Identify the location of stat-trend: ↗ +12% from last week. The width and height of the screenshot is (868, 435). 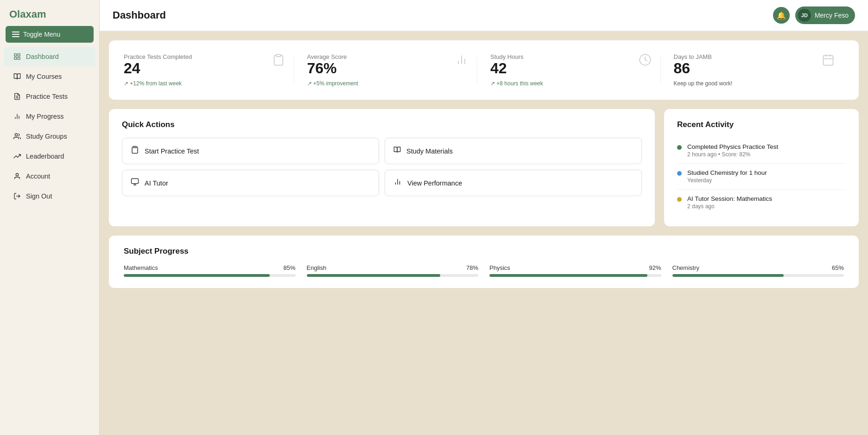
(204, 83).